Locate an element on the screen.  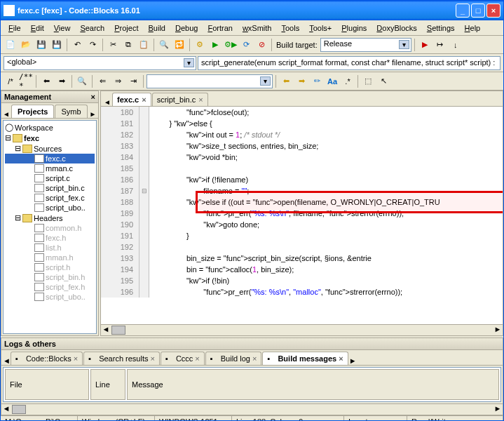
code-line: 192 is located at coordinates (301, 247).